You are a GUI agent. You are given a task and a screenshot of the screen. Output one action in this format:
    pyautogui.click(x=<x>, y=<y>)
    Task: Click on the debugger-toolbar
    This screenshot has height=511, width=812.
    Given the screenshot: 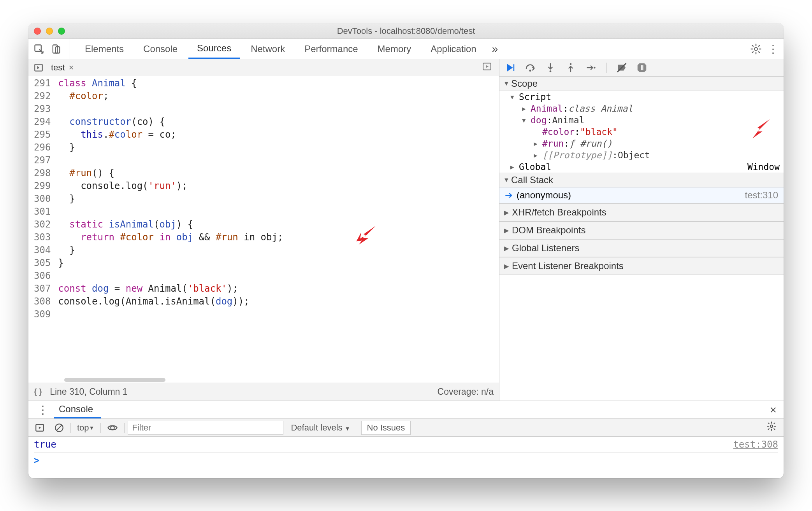 What is the action you would take?
    pyautogui.click(x=642, y=68)
    